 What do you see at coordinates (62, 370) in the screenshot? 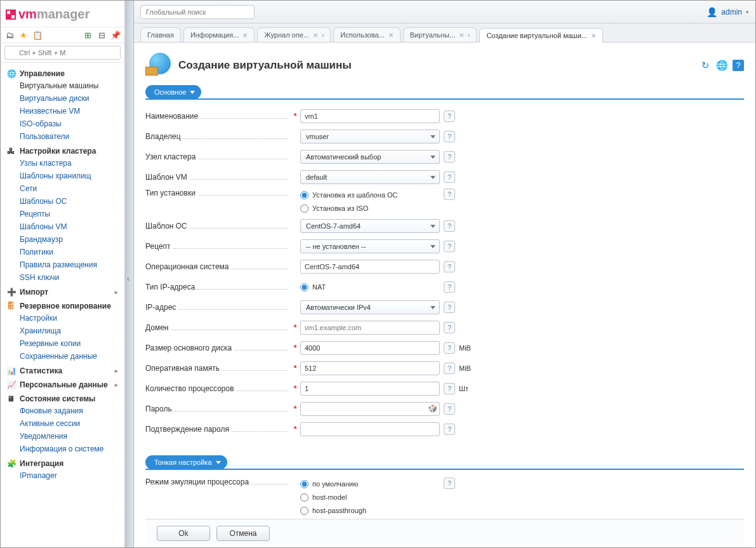
I see `section-stats: 📊Статистика▸` at bounding box center [62, 370].